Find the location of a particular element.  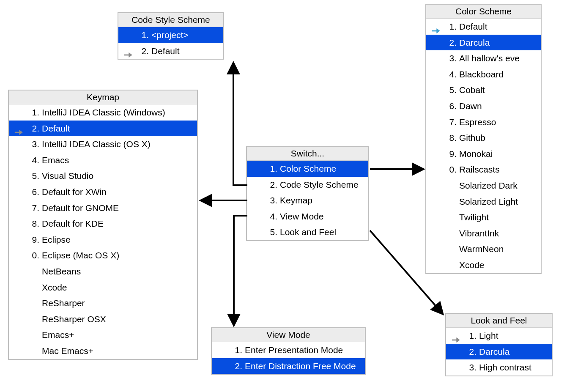

code-style-item: 1.<project> is located at coordinates (171, 35).